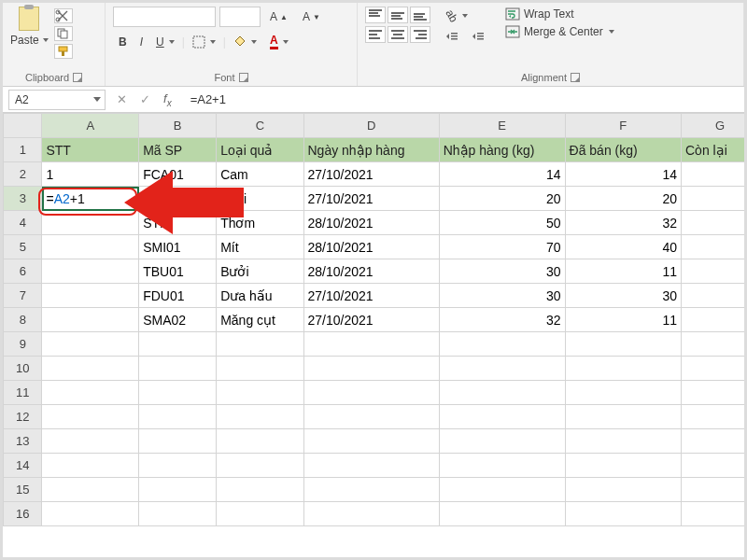 The height and width of the screenshot is (560, 747). I want to click on row-header: 8, so click(22, 320).